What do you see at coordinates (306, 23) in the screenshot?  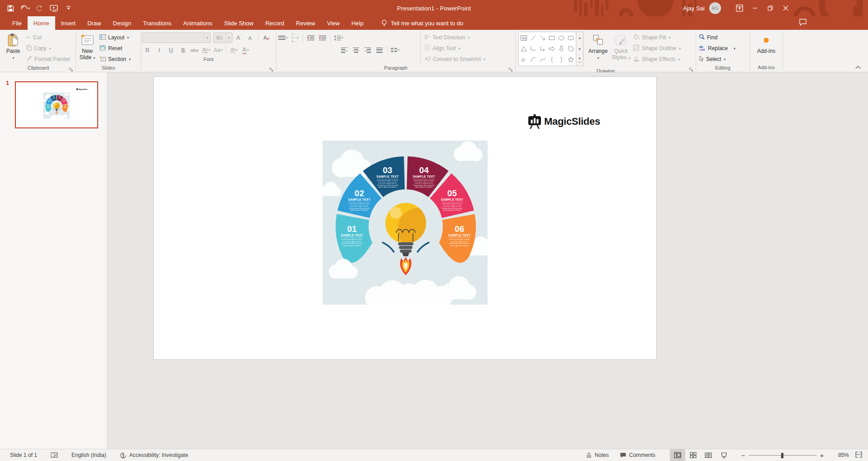 I see `tab-review: Review` at bounding box center [306, 23].